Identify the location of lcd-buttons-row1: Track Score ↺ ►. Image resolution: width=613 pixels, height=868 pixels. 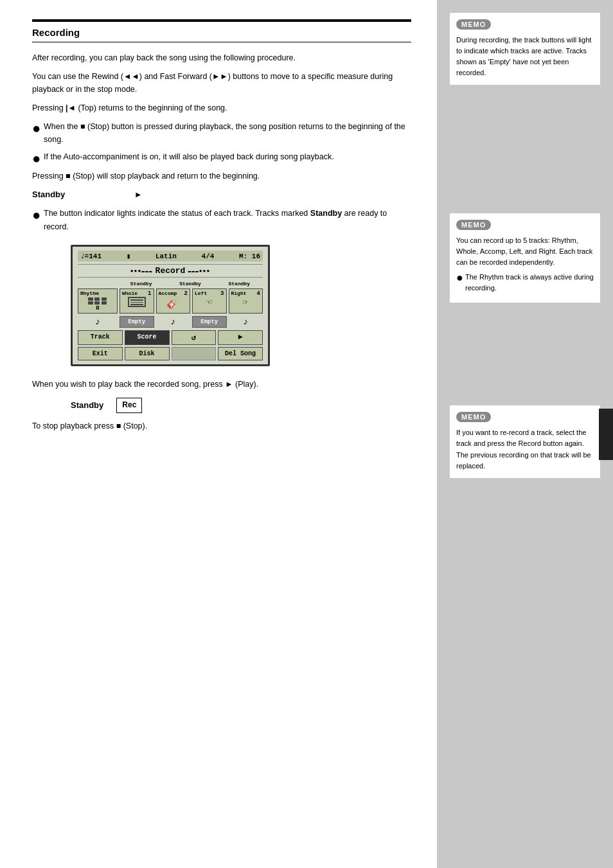
(170, 338).